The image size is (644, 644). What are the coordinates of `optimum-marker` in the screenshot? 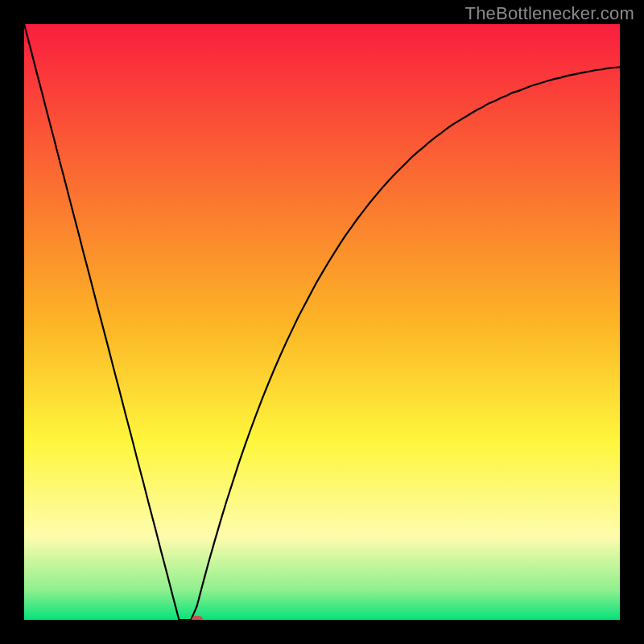 It's located at (197, 618).